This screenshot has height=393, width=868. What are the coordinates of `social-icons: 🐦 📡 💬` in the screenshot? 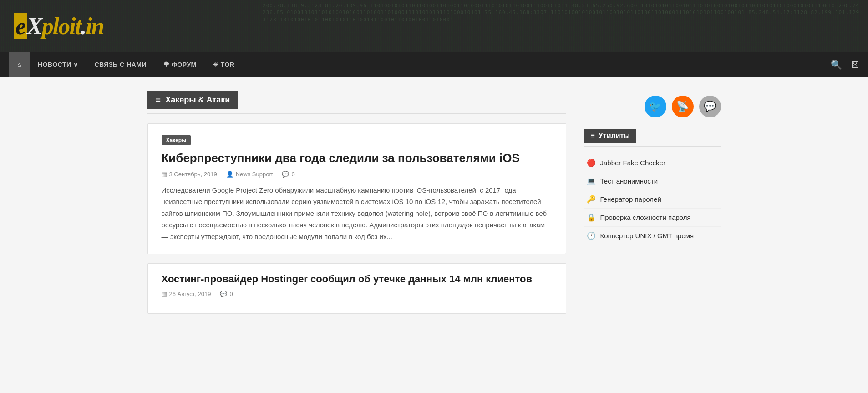 It's located at (653, 107).